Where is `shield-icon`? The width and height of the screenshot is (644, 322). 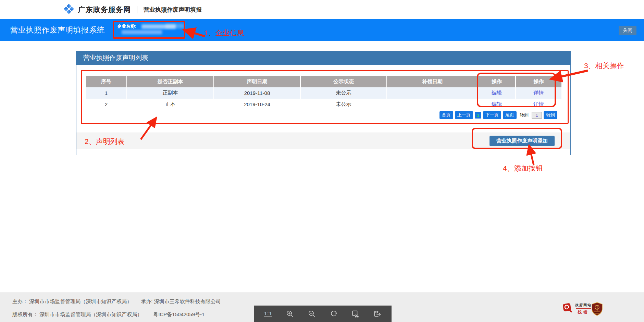
shield-icon is located at coordinates (597, 310).